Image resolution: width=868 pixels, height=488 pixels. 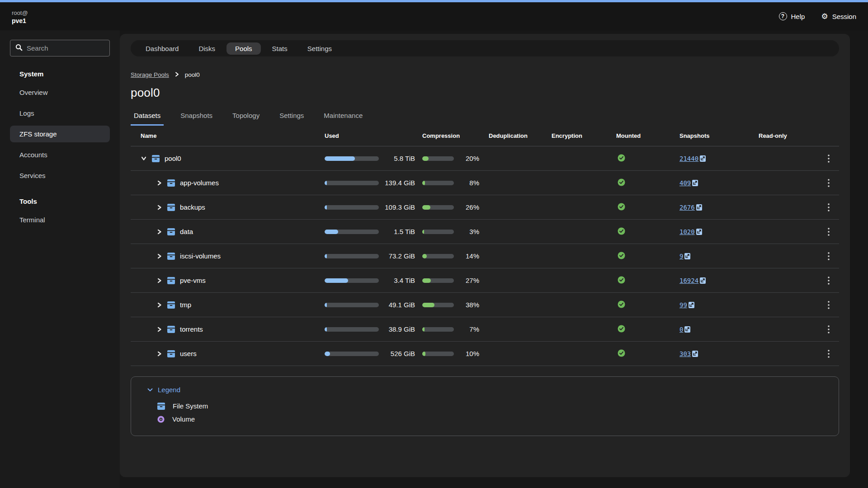 What do you see at coordinates (60, 220) in the screenshot?
I see `sidebar-item-terminal: Terminal` at bounding box center [60, 220].